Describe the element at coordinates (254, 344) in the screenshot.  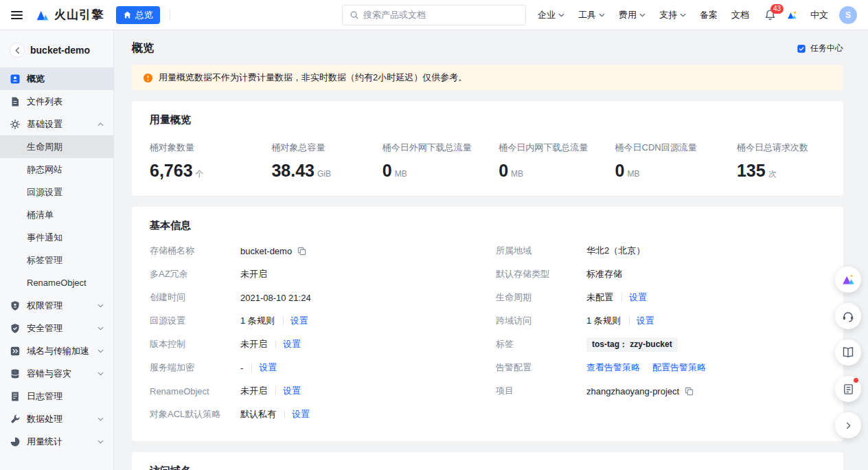
I see `info-value: 未开启` at that location.